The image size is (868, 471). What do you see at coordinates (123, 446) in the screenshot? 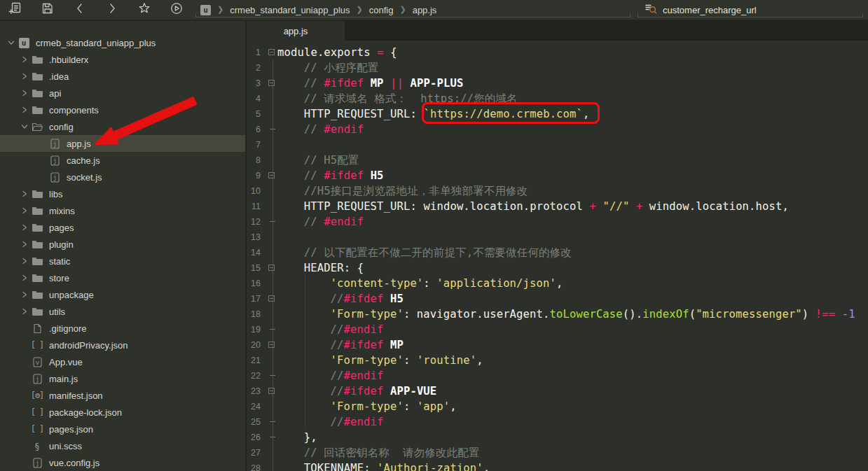
I see `tree-item-uni.scss: §uni.scss` at bounding box center [123, 446].